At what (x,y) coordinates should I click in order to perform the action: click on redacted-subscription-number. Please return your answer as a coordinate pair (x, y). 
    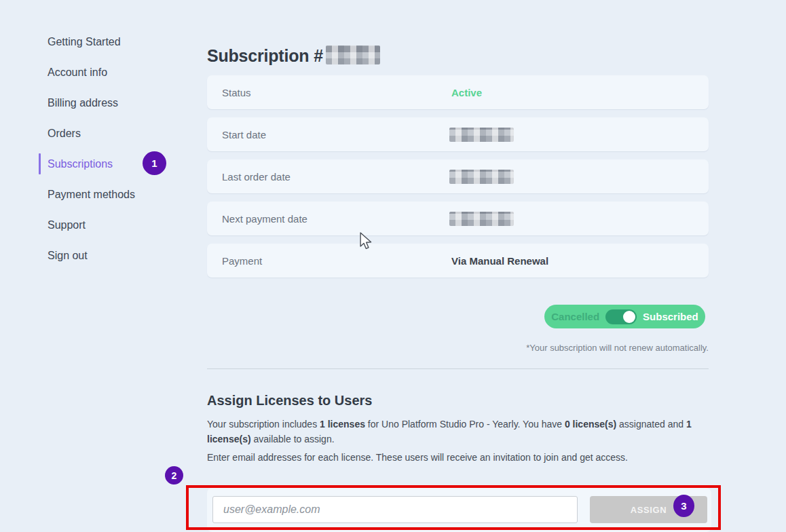
    Looking at the image, I should click on (353, 55).